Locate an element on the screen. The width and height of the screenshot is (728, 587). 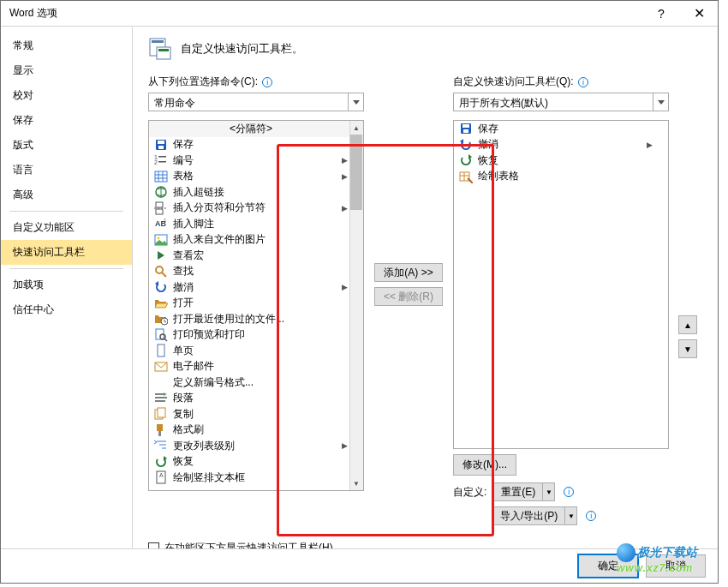
list-item: 单页 is located at coordinates (256, 351).